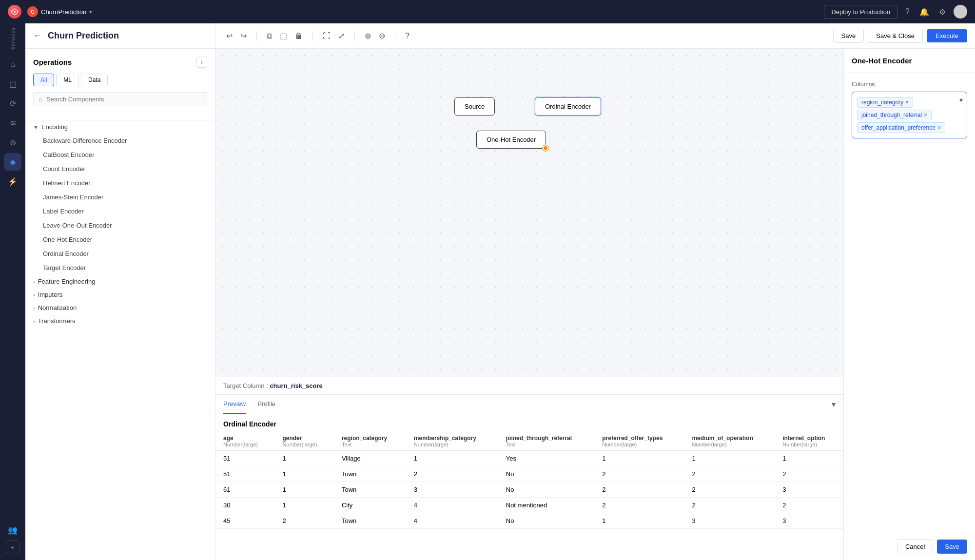 This screenshot has width=975, height=560. Describe the element at coordinates (546, 442) in the screenshot. I see `col-header-joined-through-referral: joined_through_referral Text` at that location.